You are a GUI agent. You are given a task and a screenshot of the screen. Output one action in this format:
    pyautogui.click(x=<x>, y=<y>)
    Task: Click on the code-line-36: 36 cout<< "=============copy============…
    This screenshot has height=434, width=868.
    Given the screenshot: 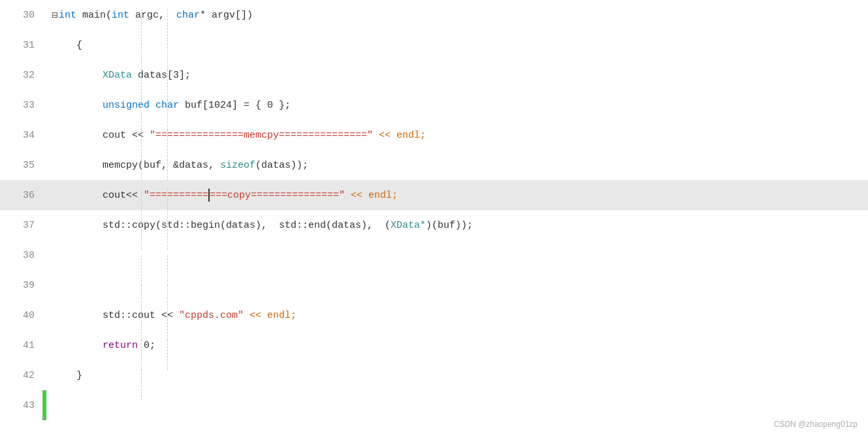 What is the action you would take?
    pyautogui.click(x=434, y=195)
    